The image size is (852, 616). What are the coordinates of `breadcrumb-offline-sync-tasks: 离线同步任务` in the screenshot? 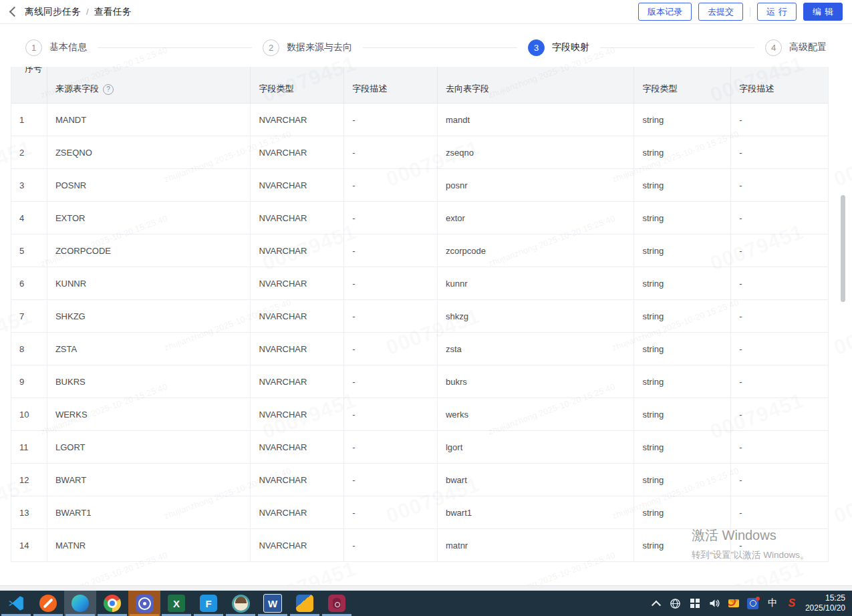 It's located at (53, 12).